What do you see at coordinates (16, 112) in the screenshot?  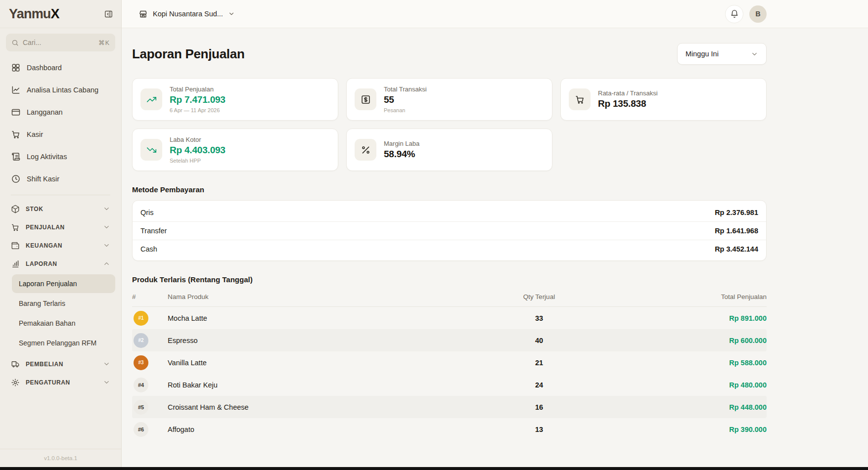 I see `credit-card-icon` at bounding box center [16, 112].